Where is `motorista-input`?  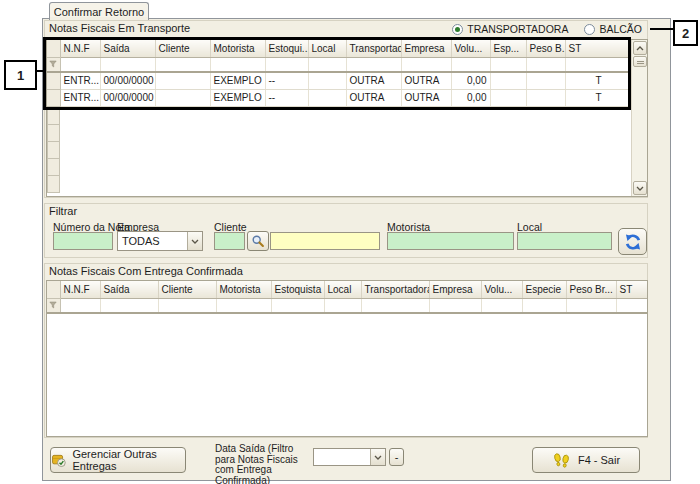 motorista-input is located at coordinates (450, 241).